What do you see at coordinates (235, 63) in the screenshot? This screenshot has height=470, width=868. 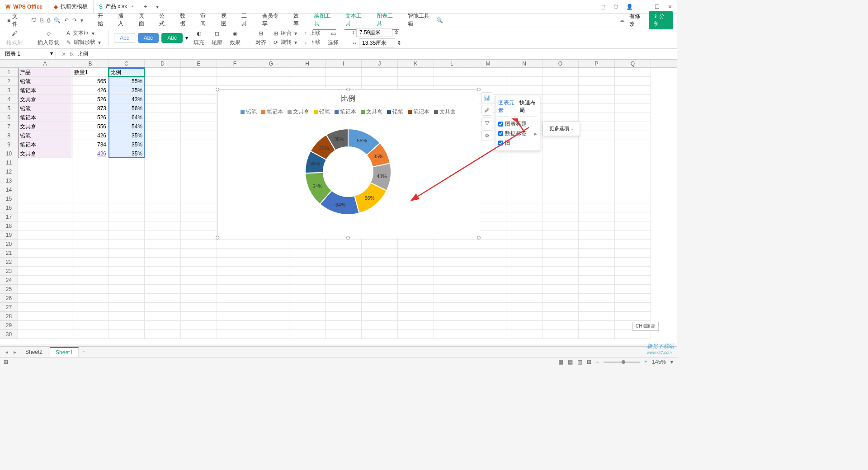 I see `col-header-F: F` at bounding box center [235, 63].